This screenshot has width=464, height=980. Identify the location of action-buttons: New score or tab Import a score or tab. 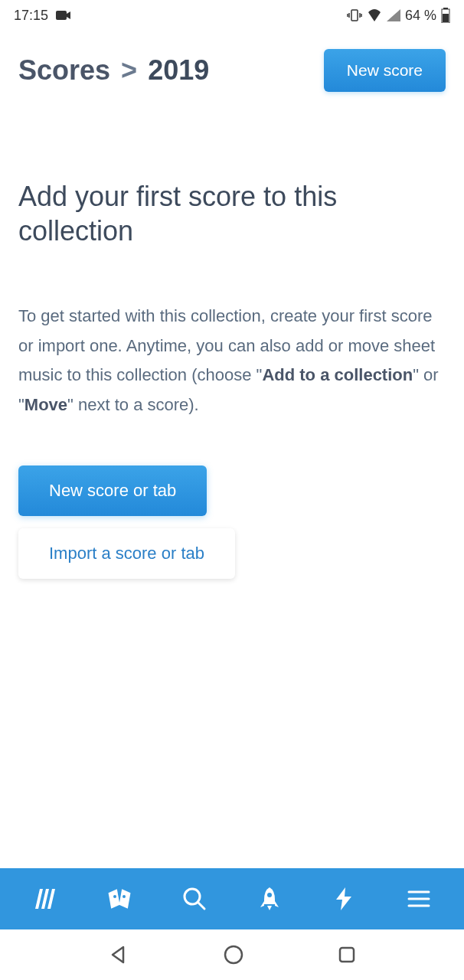
(232, 522).